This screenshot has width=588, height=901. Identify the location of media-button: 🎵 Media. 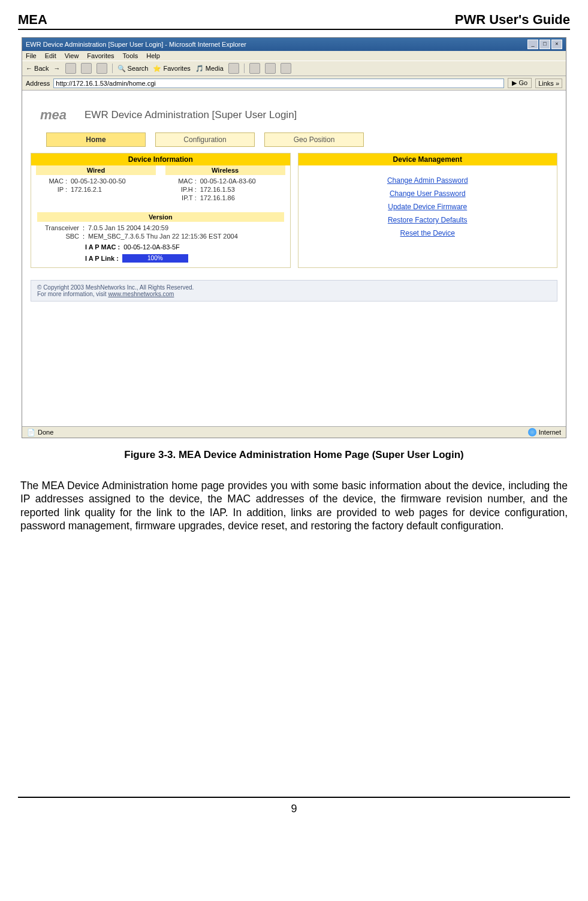
(210, 68).